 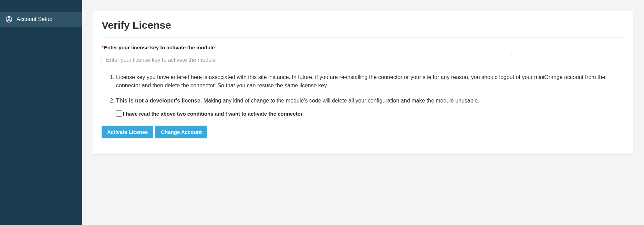 What do you see at coordinates (103, 48) in the screenshot?
I see `required-marker: *` at bounding box center [103, 48].